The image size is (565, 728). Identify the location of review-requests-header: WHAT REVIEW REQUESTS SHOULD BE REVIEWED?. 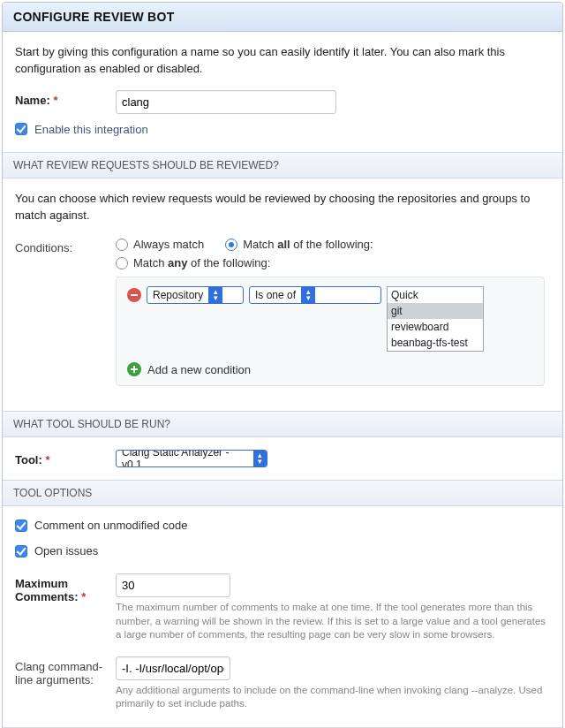
(282, 165).